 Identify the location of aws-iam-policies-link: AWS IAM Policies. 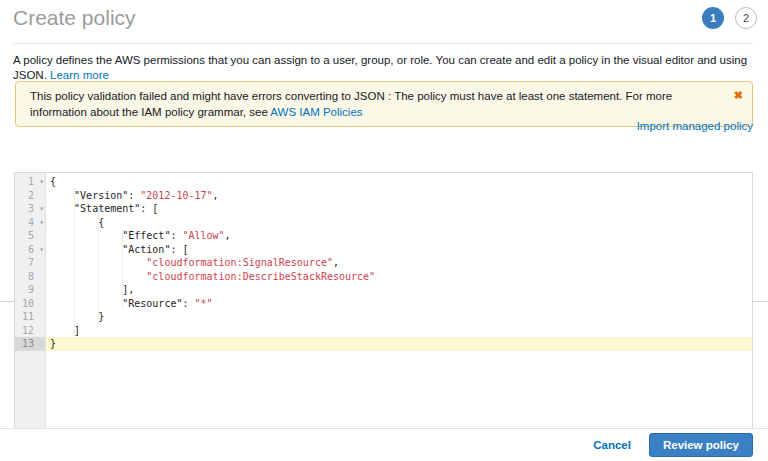
(316, 112).